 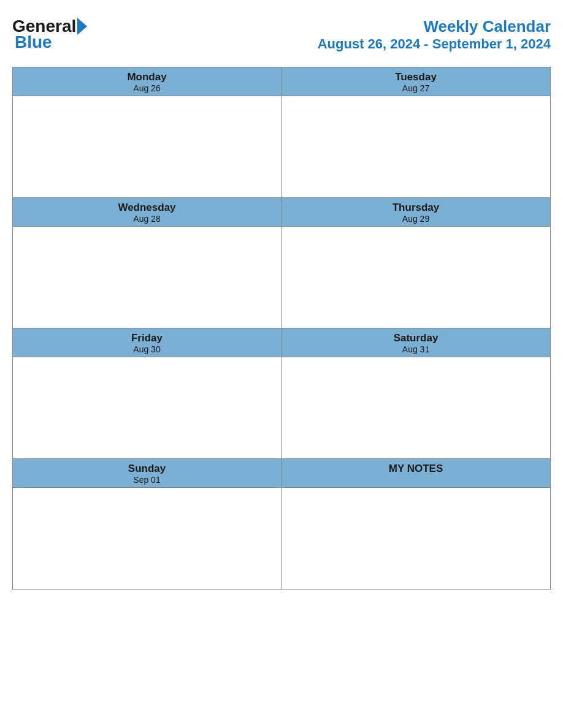 What do you see at coordinates (416, 343) in the screenshot?
I see `saturday-header: Saturday Aug 31` at bounding box center [416, 343].